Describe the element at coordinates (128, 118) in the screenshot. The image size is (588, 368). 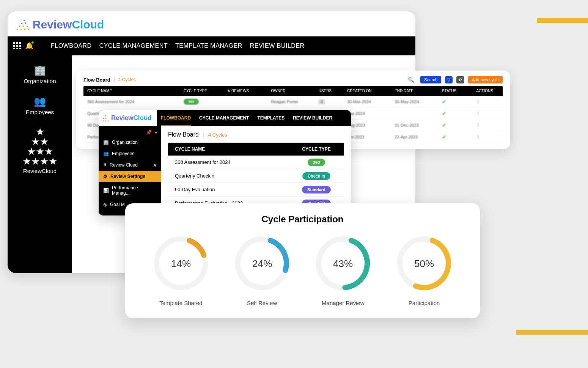
I see `brand-logo-small: ⠂★★★★★★ ReviewCloud` at that location.